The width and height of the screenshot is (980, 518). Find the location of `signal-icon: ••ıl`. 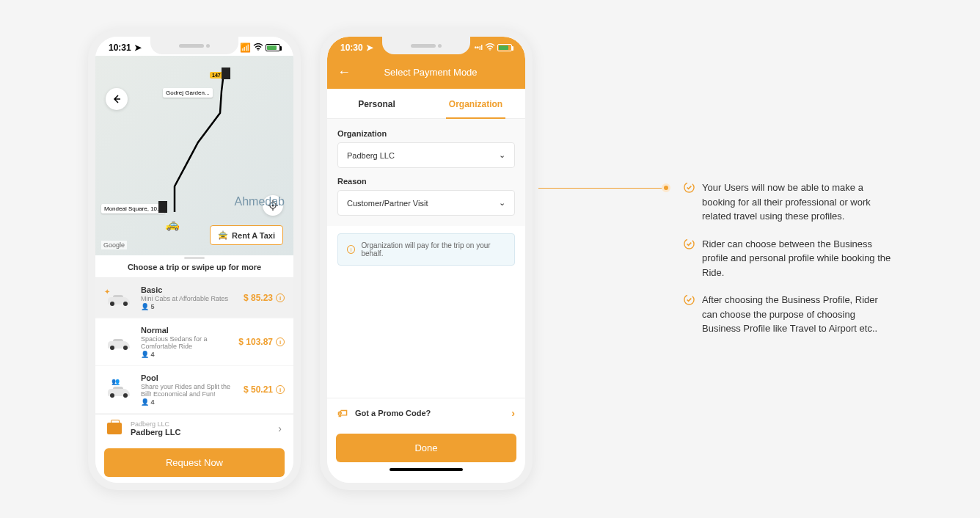

signal-icon: ••ıl is located at coordinates (478, 48).